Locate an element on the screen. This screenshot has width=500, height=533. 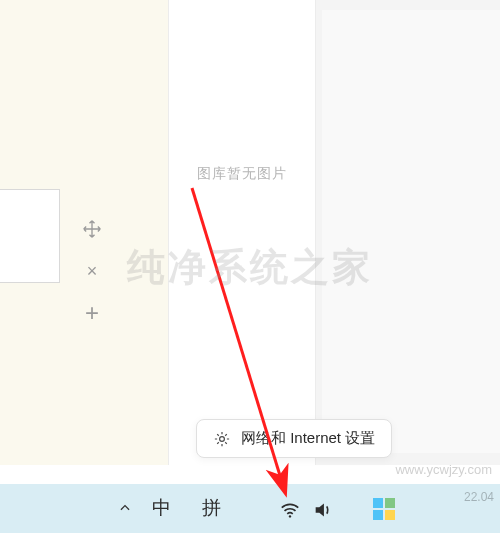
move-icon is located at coordinates (92, 229).